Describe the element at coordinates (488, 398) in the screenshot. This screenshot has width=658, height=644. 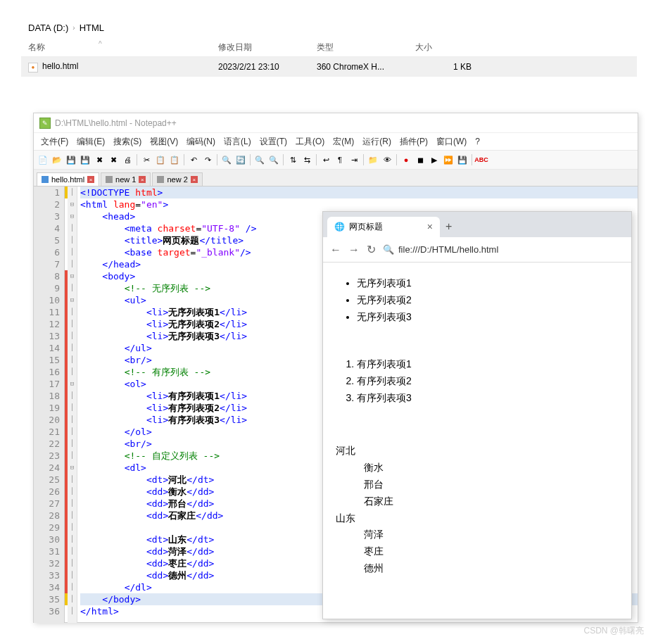
I see `list-item: 有序列表项3` at that location.